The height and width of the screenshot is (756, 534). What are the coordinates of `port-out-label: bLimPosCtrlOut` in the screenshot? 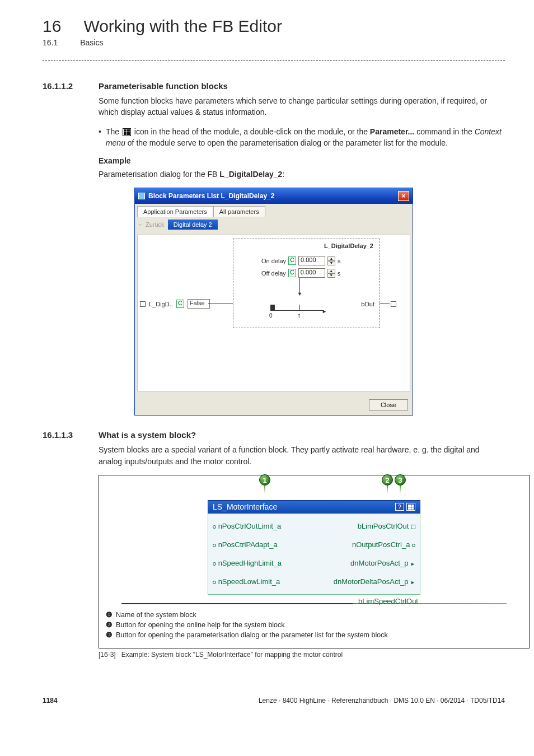 It's located at (383, 526).